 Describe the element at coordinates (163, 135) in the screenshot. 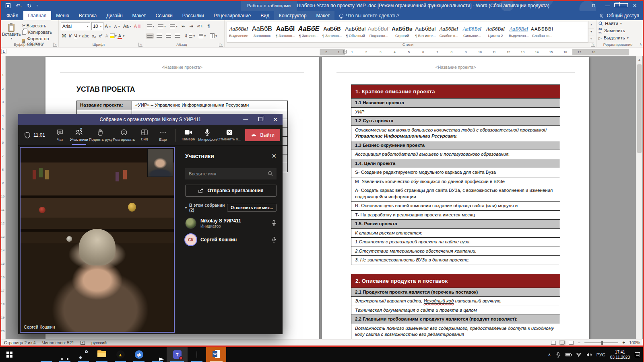

I see `teams-toolbar-more-button: Еще` at that location.